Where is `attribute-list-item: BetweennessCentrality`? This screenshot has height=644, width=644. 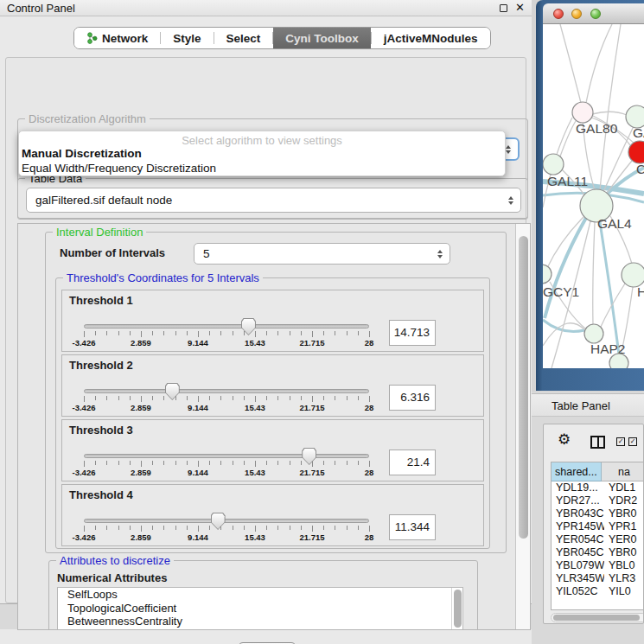
attribute-list-item: BetweennessCentrality is located at coordinates (260, 622).